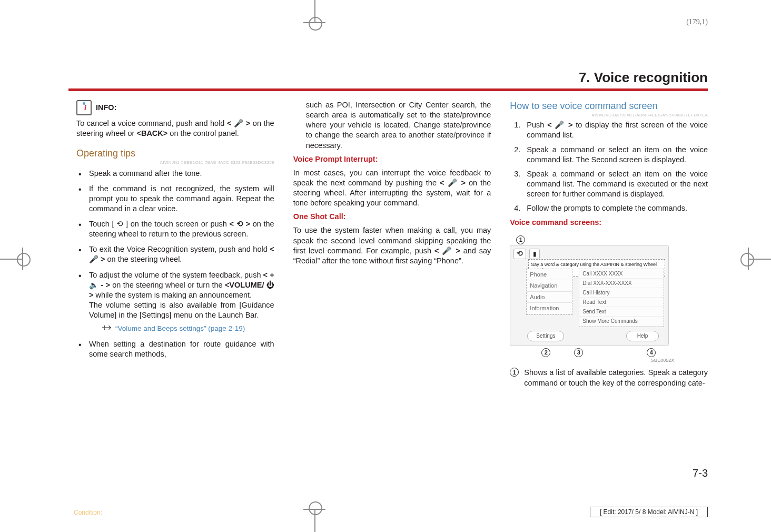  I want to click on screenshot-category: Information, so click(549, 309).